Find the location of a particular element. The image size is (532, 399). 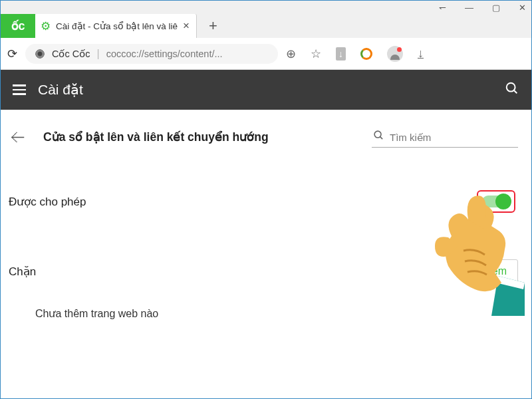

close-tab-button: × is located at coordinates (186, 26).